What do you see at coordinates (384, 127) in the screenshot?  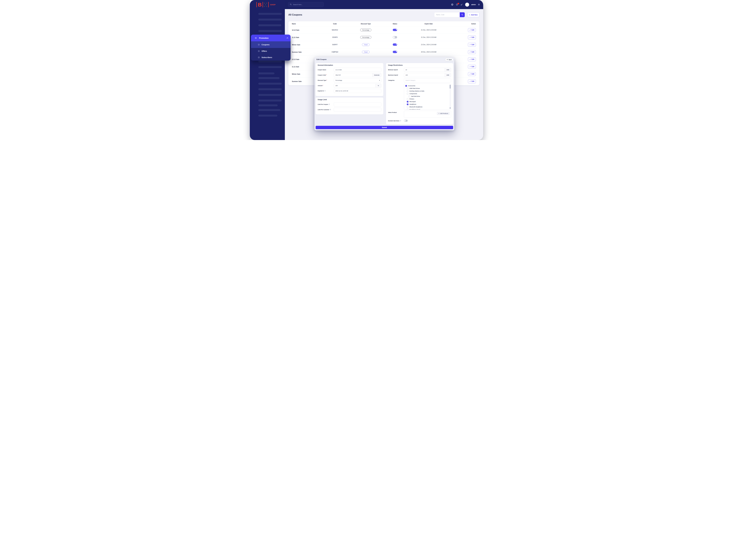 I see `submit-button: Submit` at bounding box center [384, 127].